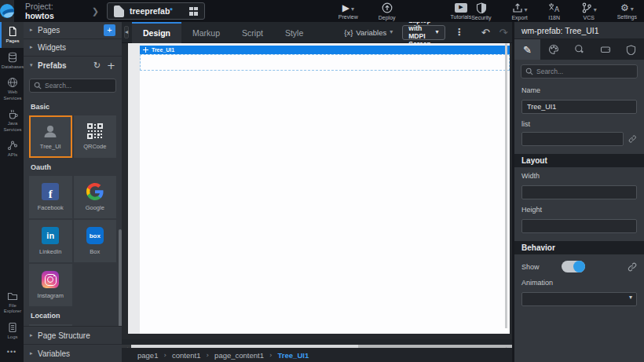 This screenshot has width=644, height=362. I want to click on properties-tabs: ✎, so click(580, 49).